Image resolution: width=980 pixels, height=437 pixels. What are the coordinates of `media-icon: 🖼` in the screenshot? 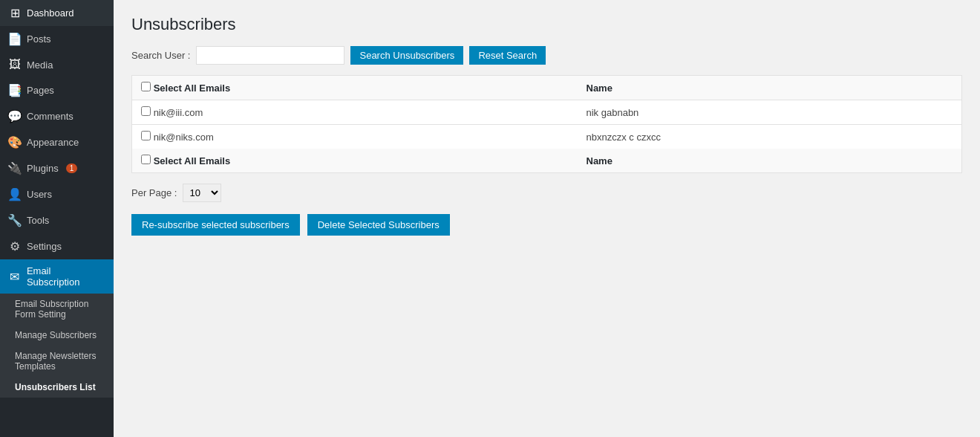 It's located at (15, 65).